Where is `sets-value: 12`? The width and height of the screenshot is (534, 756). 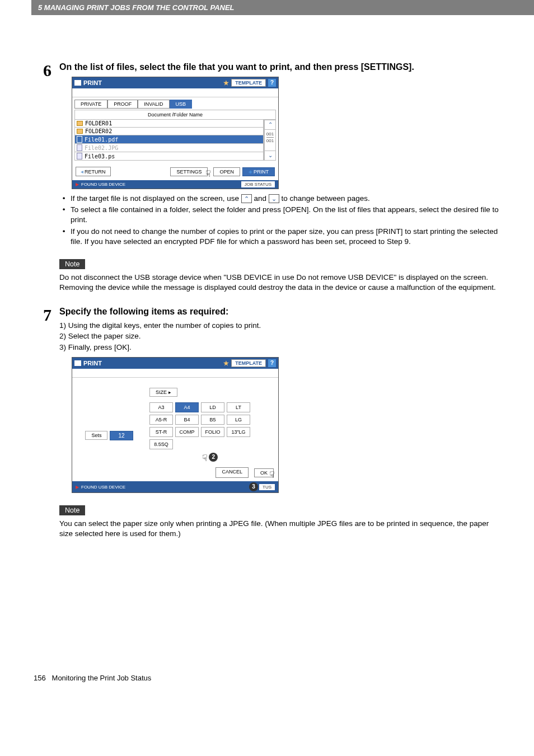
sets-value: 12 is located at coordinates (121, 435).